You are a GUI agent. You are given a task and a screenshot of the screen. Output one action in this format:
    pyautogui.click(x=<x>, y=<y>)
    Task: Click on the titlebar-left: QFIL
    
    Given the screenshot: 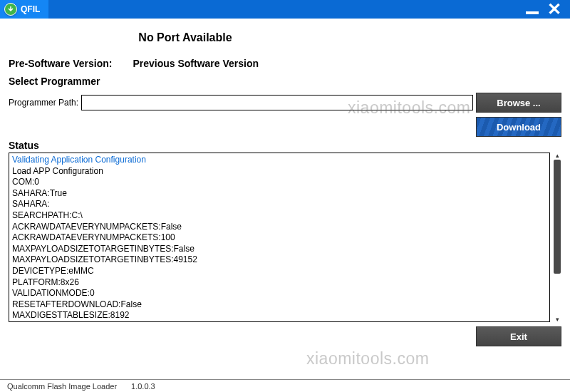 What is the action you would take?
    pyautogui.click(x=24, y=9)
    